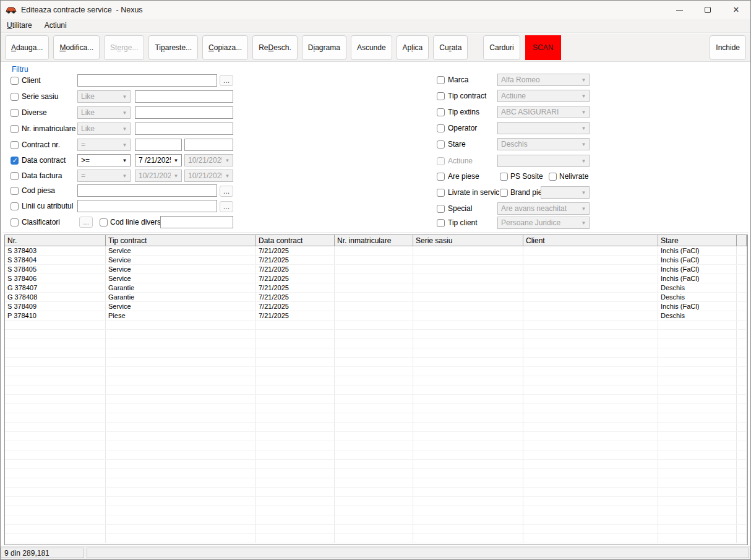  What do you see at coordinates (440, 97) in the screenshot?
I see `tip-contract-checkbox` at bounding box center [440, 97].